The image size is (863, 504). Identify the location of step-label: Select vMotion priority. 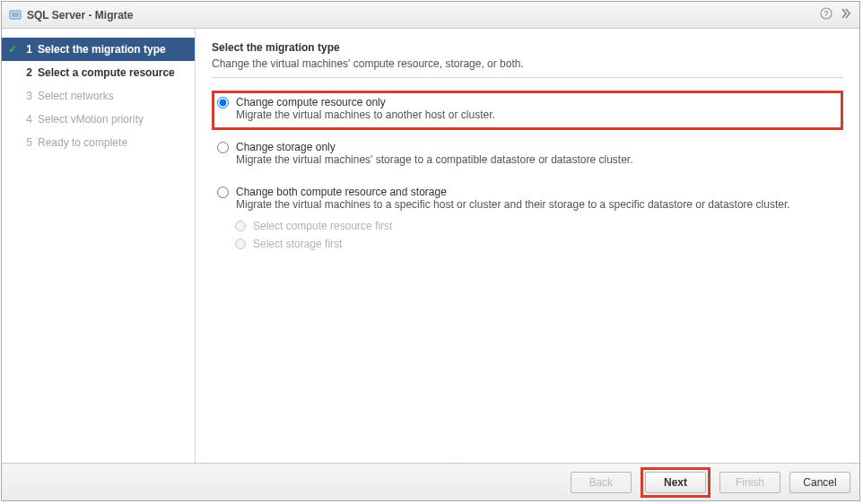
(91, 119).